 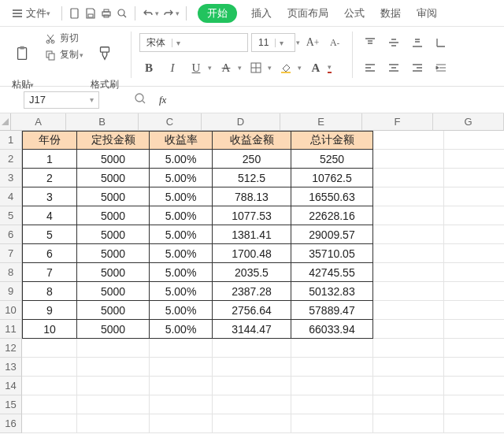 What do you see at coordinates (50, 254) in the screenshot?
I see `cell: 6` at bounding box center [50, 254].